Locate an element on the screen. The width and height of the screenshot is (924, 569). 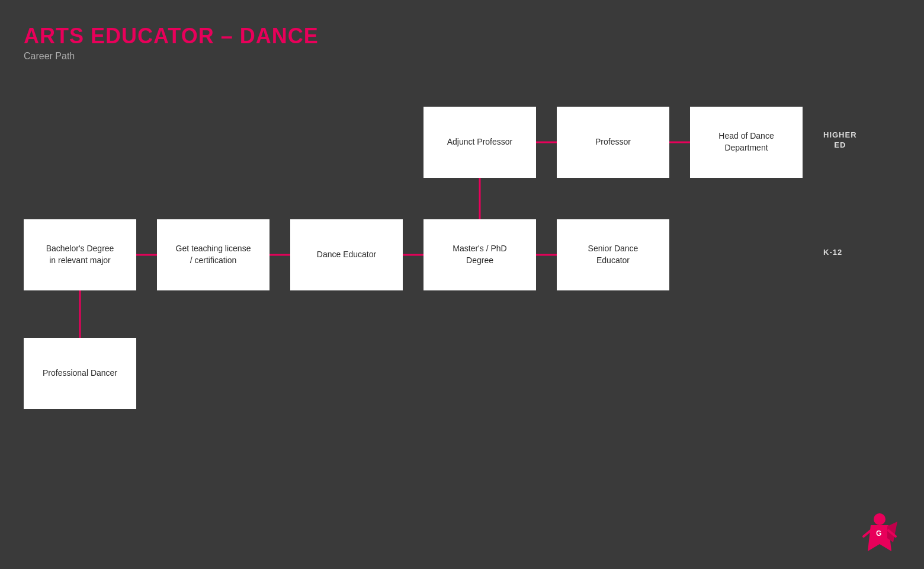
card-masters-phd: Master's / PhDDegree is located at coordinates (480, 255).